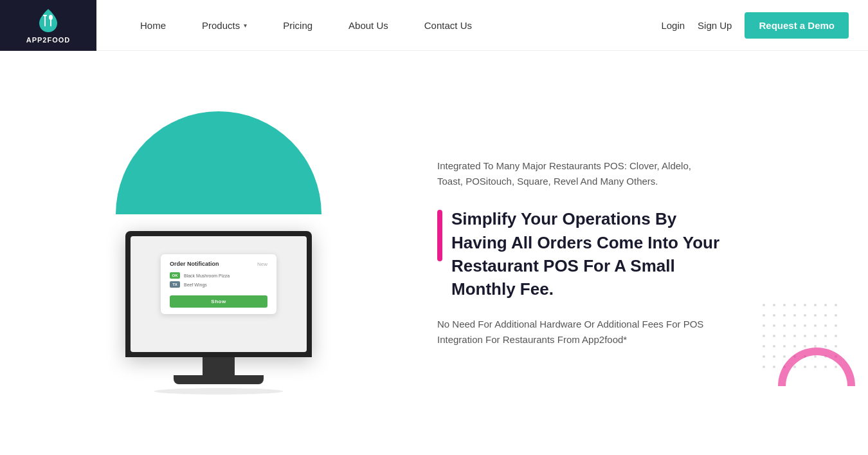  Describe the element at coordinates (392, 26) in the screenshot. I see `nav: Home Products ▾ Pricing About Us Contact…` at that location.